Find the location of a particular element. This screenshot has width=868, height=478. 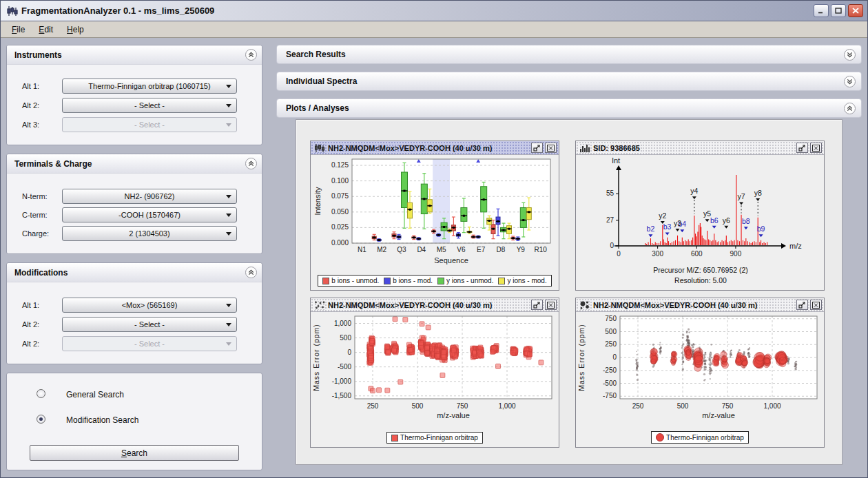

nterm-select: NH2- (906762) is located at coordinates (149, 196).